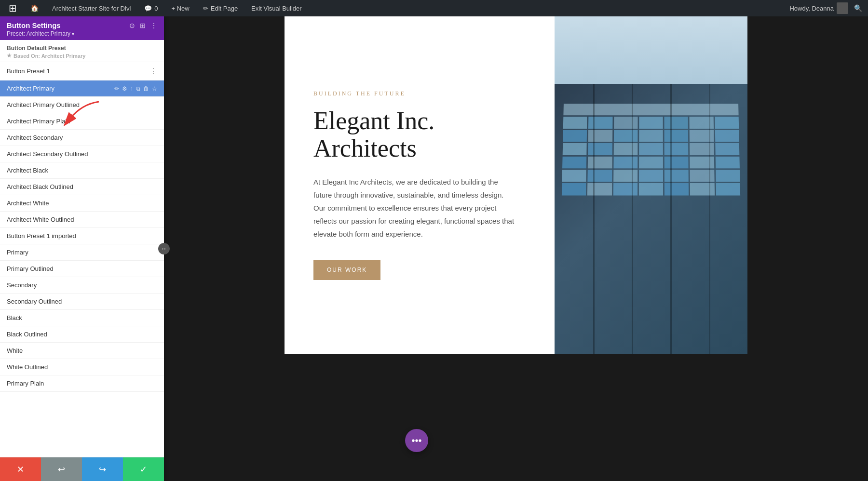 Image resolution: width=868 pixels, height=481 pixels. I want to click on save-button: ✓, so click(144, 469).